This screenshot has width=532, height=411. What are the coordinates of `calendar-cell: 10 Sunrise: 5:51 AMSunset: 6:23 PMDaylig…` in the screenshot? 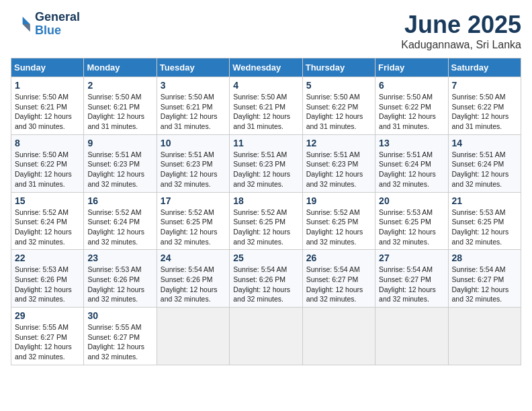 It's located at (193, 163).